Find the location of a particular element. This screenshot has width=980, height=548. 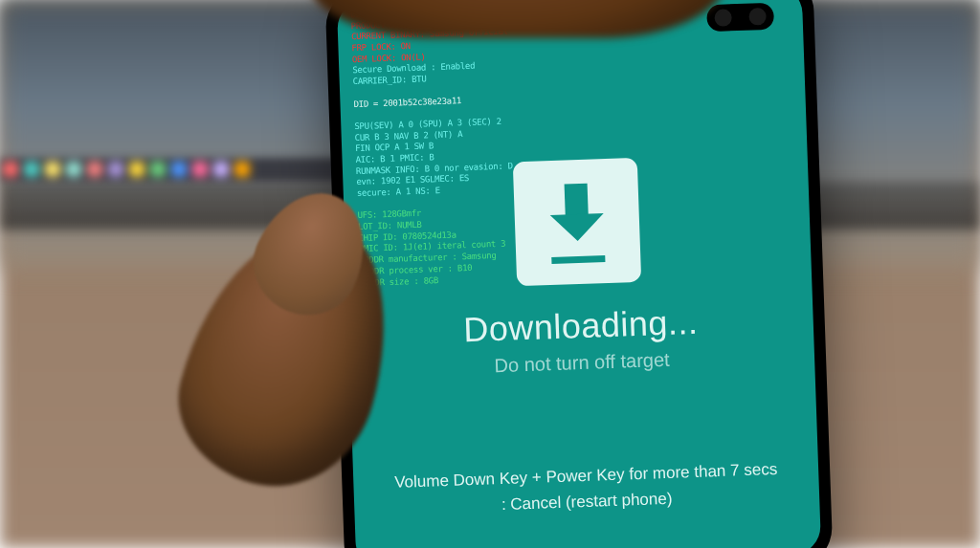

cancel-instructions: Volume Down Key + Power Key for more tha… is located at coordinates (587, 488).